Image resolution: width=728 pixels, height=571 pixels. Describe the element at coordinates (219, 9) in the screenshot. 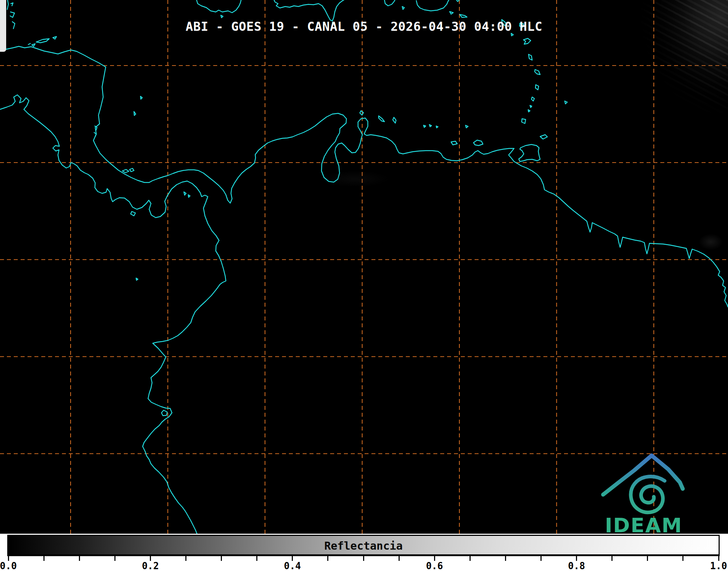

I see `island-jamaica` at that location.